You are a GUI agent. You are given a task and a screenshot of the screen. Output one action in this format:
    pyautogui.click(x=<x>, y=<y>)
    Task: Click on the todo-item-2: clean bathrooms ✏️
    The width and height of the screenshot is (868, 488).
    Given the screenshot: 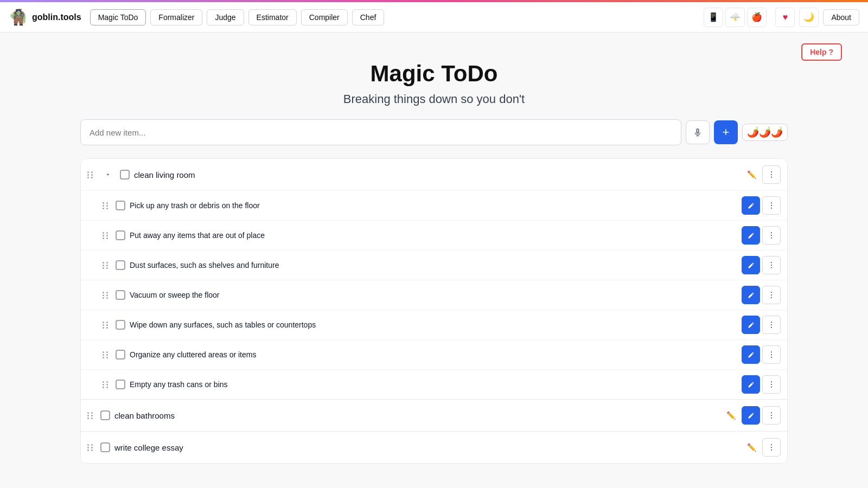 What is the action you would take?
    pyautogui.click(x=434, y=415)
    